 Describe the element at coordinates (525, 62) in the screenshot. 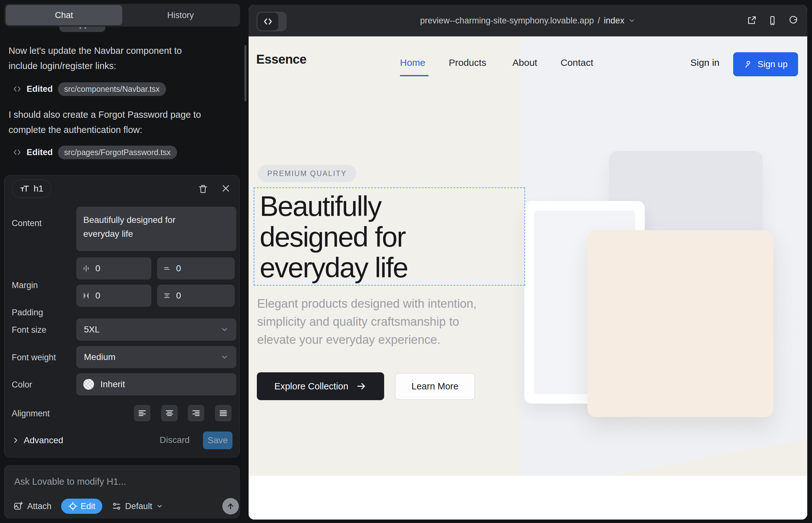

I see `nav-link-about: About` at that location.